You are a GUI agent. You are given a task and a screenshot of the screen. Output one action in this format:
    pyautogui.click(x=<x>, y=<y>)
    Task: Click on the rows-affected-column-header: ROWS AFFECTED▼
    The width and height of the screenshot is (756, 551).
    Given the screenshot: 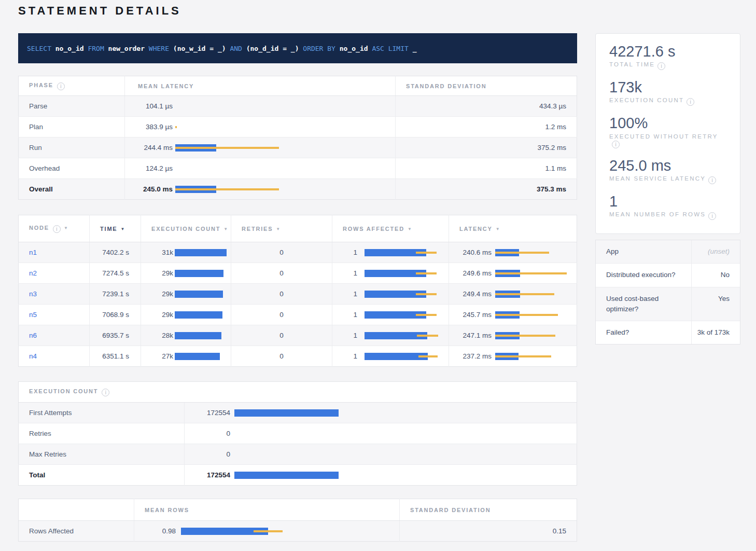 What is the action you would take?
    pyautogui.click(x=391, y=229)
    